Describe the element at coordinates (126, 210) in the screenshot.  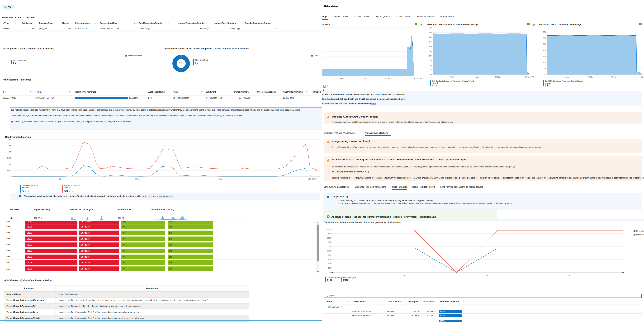
I see `tuples-col: Tuples Returned...↑↓` at that location.